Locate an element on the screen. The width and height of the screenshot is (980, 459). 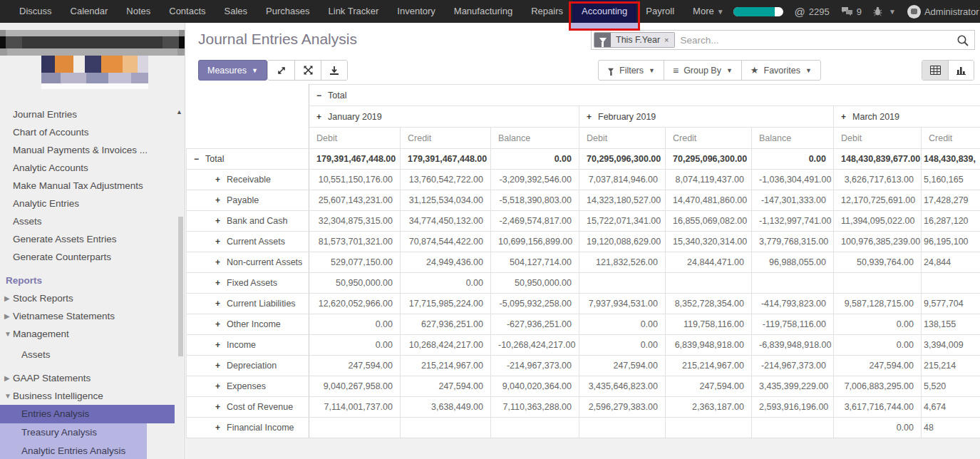
nav-item-accounting: Accounting is located at coordinates (604, 11).